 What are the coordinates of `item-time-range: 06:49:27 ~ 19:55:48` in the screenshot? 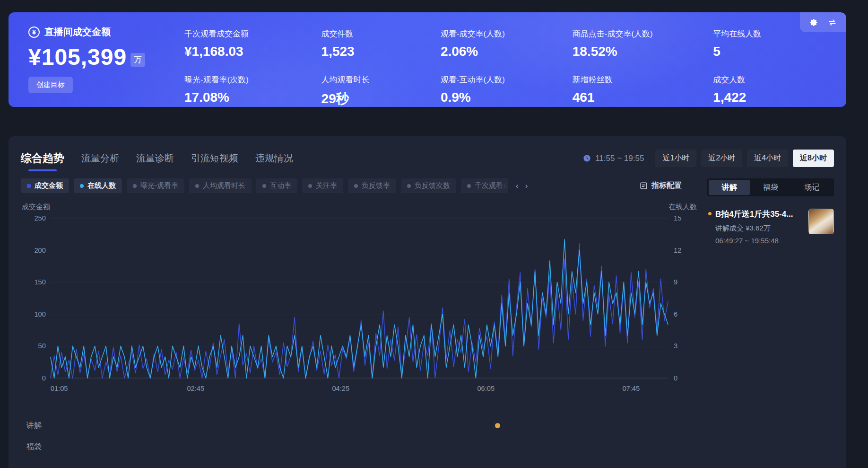 It's located at (759, 240).